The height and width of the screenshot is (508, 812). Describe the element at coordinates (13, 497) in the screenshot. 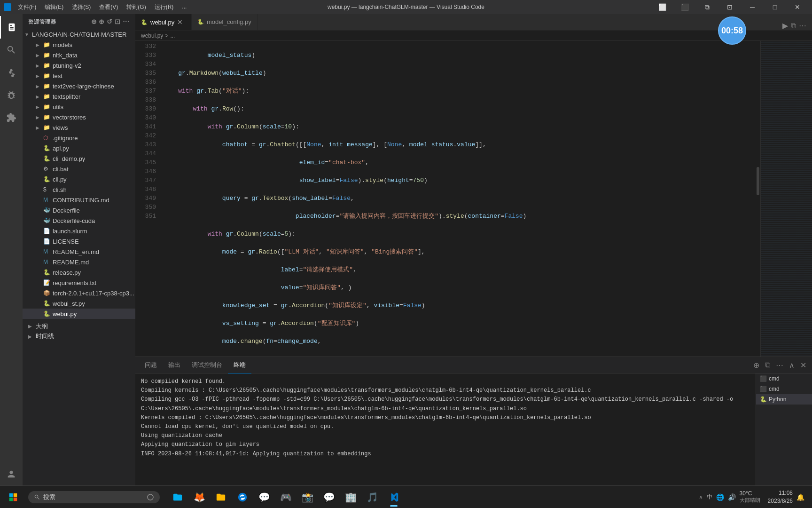

I see `start-button` at that location.